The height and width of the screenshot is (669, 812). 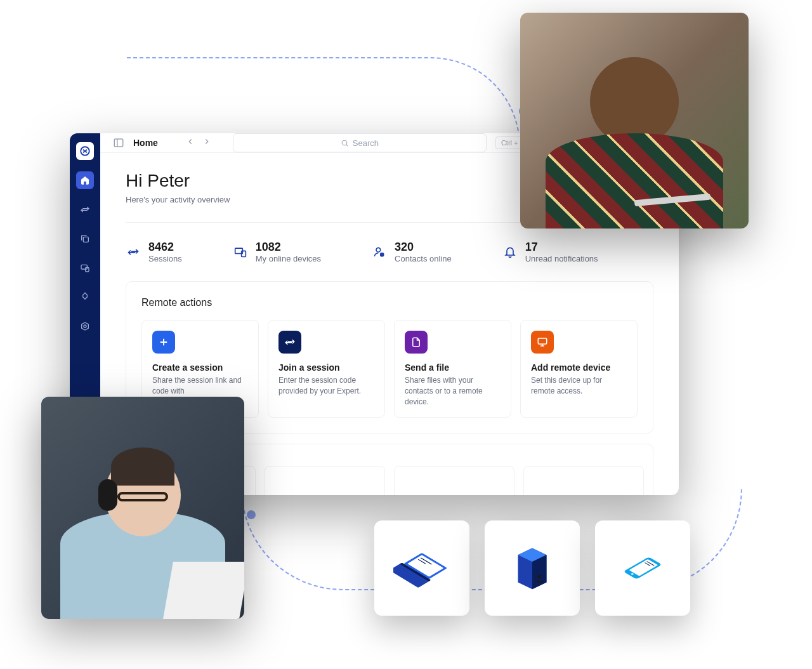 I want to click on action-desc: Share files with your contacts or to a r…, so click(x=453, y=391).